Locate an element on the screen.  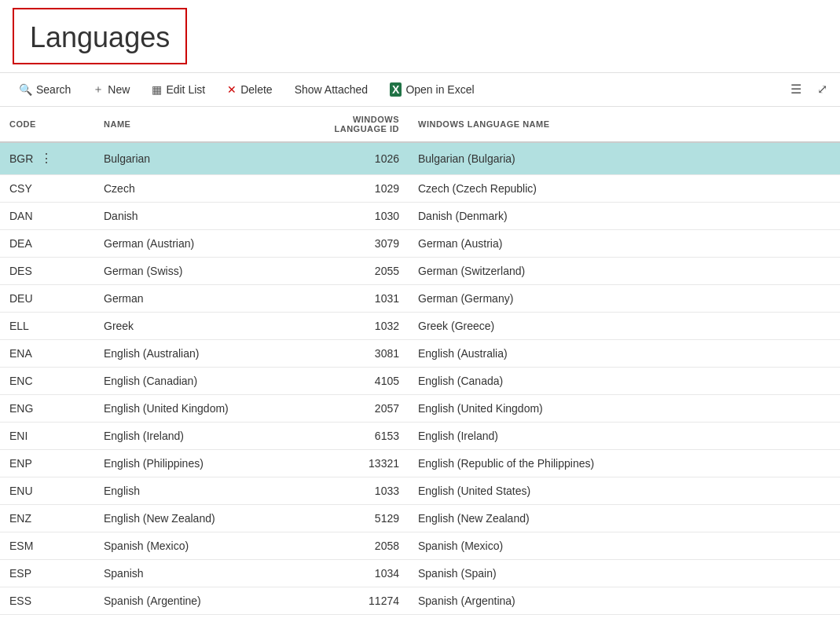
cell-win-id: 1032 is located at coordinates (361, 325).